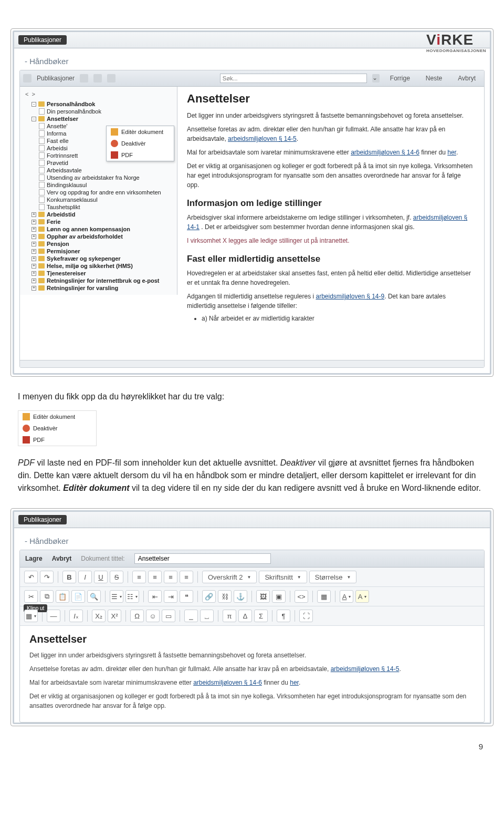  What do you see at coordinates (333, 577) in the screenshot?
I see `size-dropdown: Størrelse▼` at bounding box center [333, 577].